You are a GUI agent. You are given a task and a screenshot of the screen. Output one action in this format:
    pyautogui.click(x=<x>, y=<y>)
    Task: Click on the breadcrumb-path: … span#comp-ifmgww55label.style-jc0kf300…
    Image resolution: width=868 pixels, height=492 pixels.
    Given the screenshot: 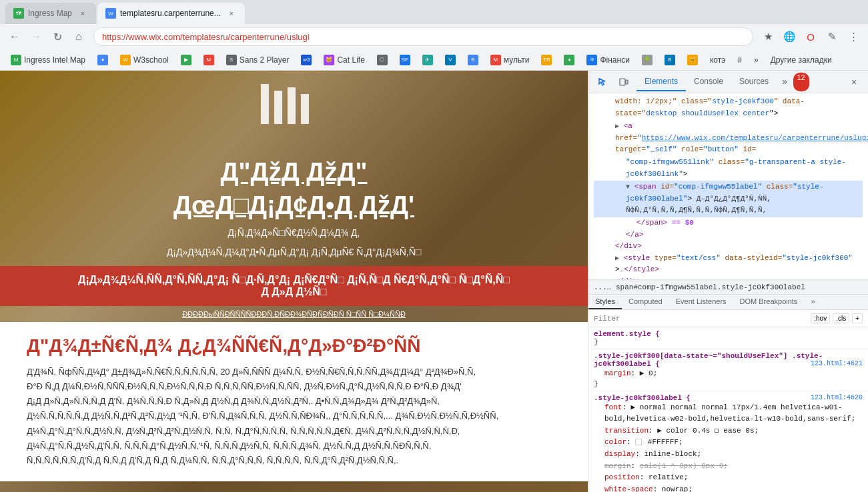 What is the action you would take?
    pyautogui.click(x=706, y=287)
    